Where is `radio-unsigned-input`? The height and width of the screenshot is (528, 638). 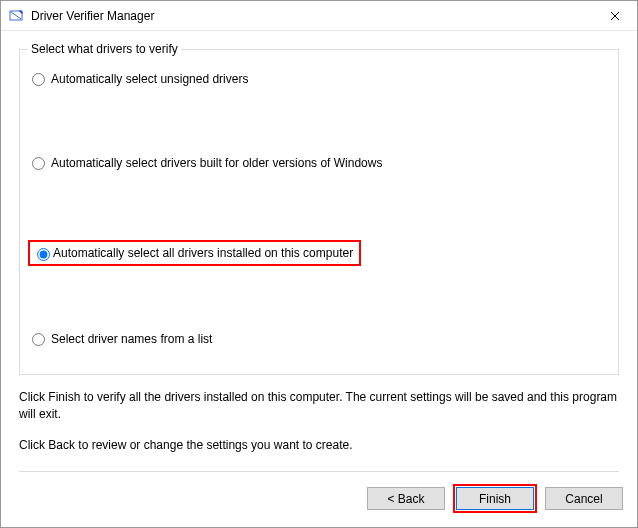
radio-unsigned-input is located at coordinates (38, 80).